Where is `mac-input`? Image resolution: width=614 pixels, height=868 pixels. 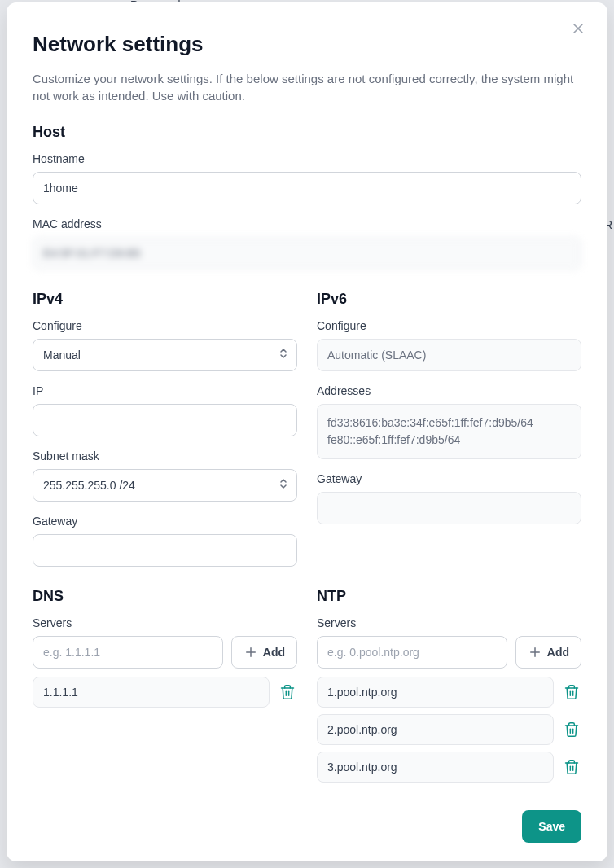 mac-input is located at coordinates (307, 253).